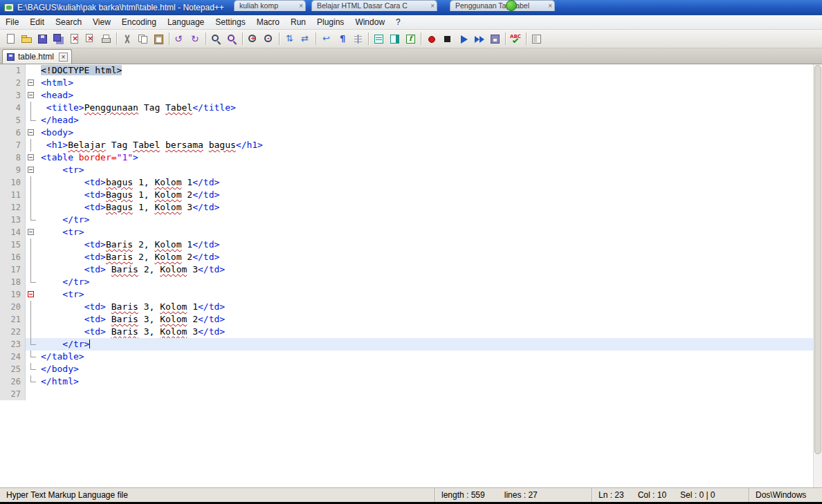 This screenshot has height=504, width=822. What do you see at coordinates (139, 22) in the screenshot?
I see `menu-encoding: Encoding` at bounding box center [139, 22].